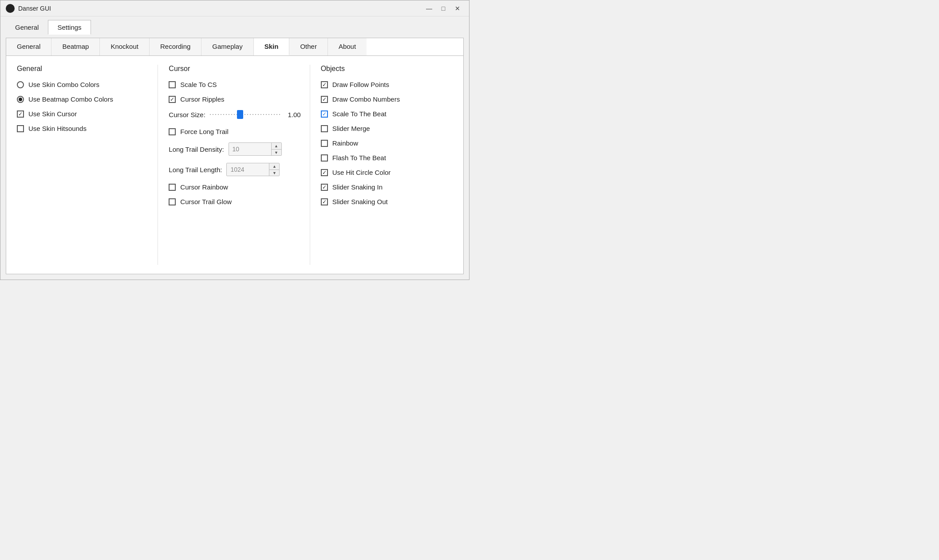 This screenshot has width=939, height=560. I want to click on use-beatmap-combo-colors-row: Use Beatmap Combo Colors, so click(83, 99).